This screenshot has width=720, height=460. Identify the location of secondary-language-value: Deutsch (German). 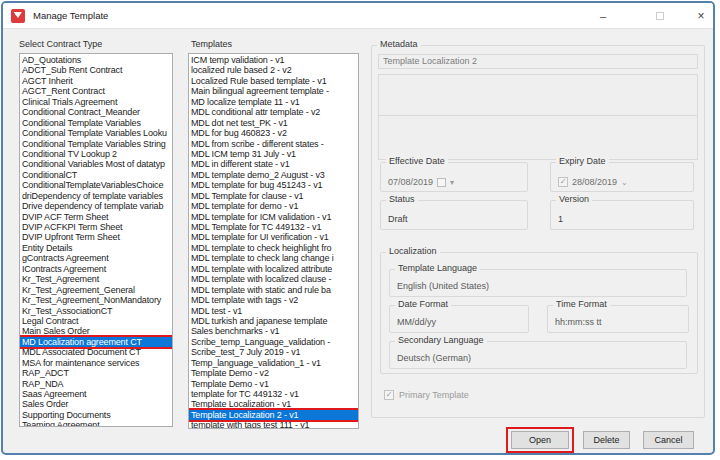
(434, 358).